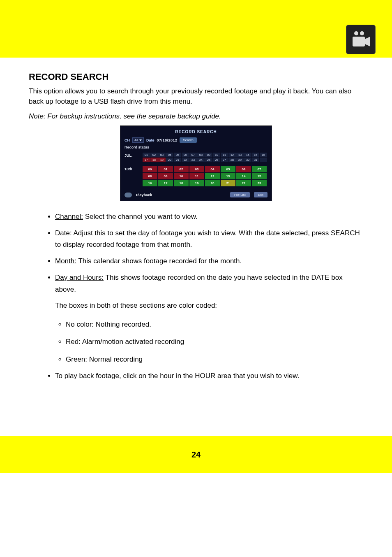 The width and height of the screenshot is (392, 557). I want to click on hour-cell: 09, so click(166, 176).